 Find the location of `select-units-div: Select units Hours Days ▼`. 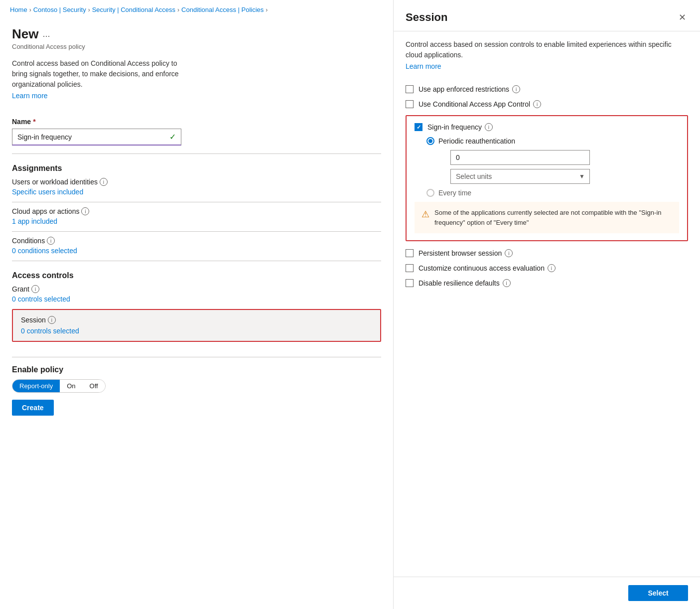

select-units-div: Select units Hours Days ▼ is located at coordinates (520, 176).